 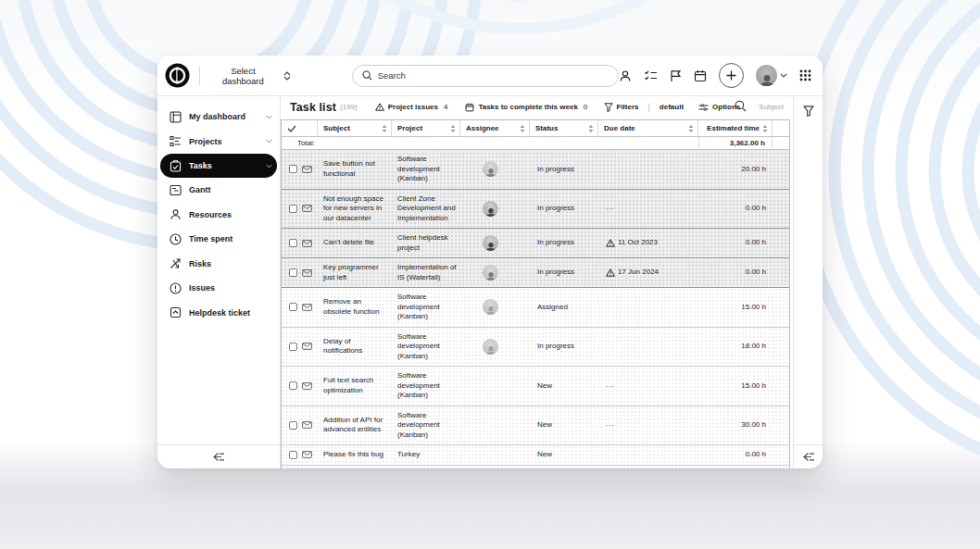 I want to click on sidebar-collapse-icon, so click(x=219, y=457).